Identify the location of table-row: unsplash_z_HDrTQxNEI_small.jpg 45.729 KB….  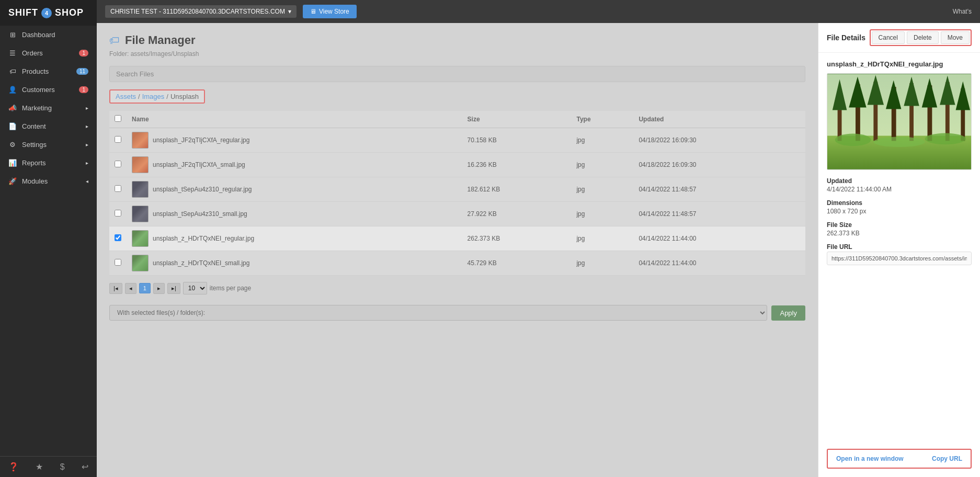
(457, 264).